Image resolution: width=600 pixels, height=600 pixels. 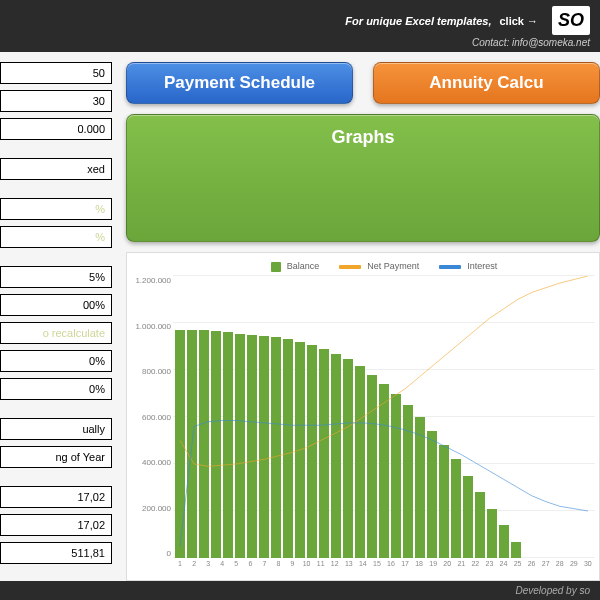 I want to click on input-cell: 30, so click(x=56, y=101).